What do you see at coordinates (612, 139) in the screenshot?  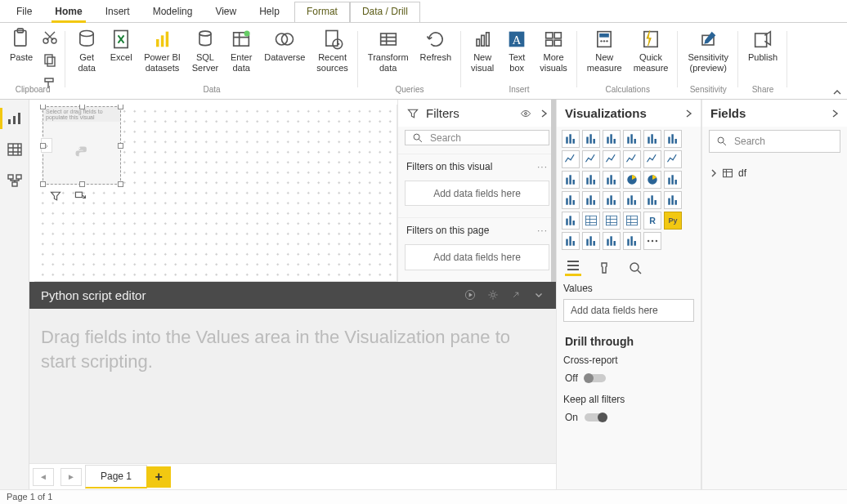 I see `viz-clustered-bar` at bounding box center [612, 139].